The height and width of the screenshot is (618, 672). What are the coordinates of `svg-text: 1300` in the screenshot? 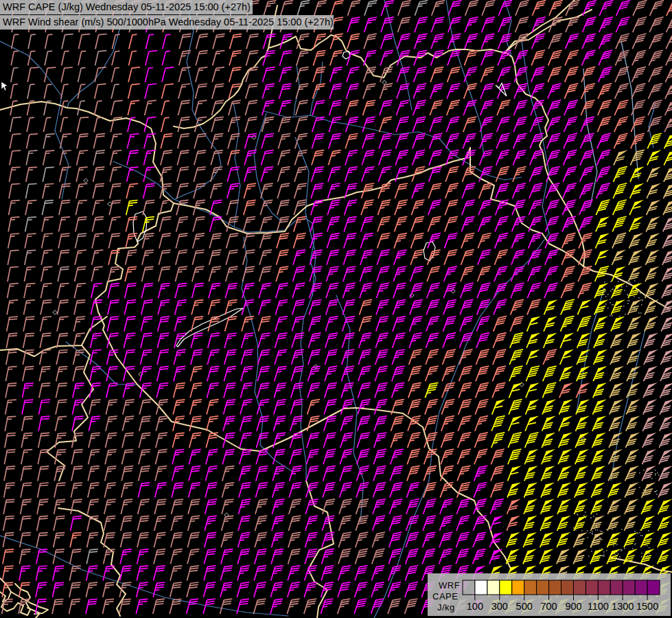 It's located at (623, 606).